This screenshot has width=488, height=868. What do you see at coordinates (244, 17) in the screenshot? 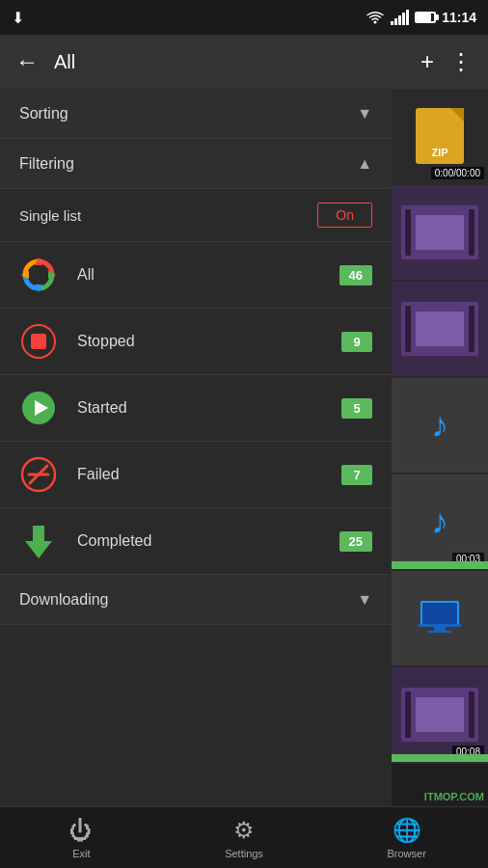
I see `status-bar: ⬇ 11:14` at bounding box center [244, 17].